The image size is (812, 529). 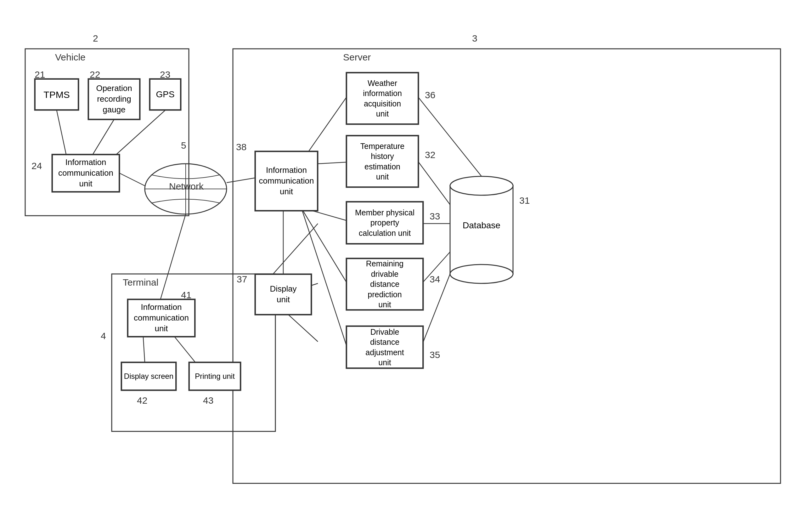 I want to click on ref-3: 3, so click(x=475, y=38).